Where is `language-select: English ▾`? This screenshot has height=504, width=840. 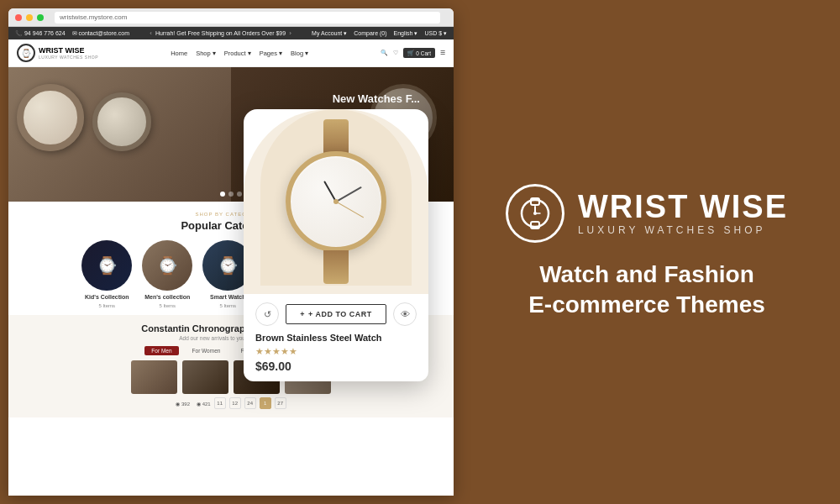 language-select: English ▾ is located at coordinates (407, 34).